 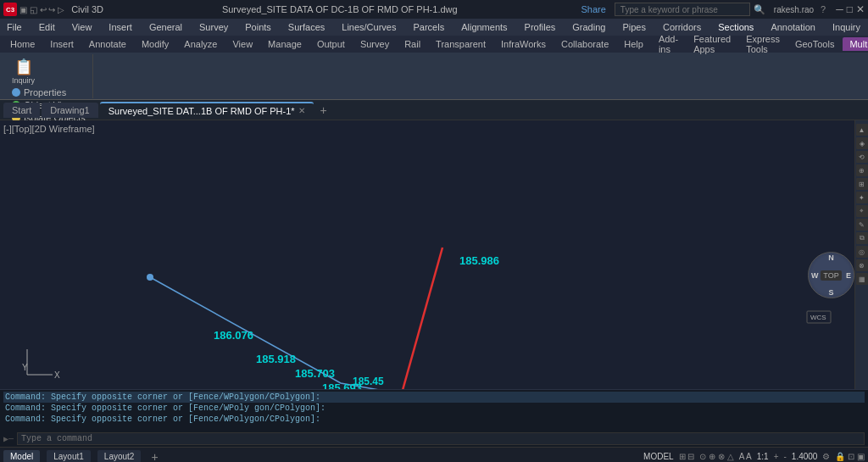 What do you see at coordinates (682, 9) in the screenshot?
I see `search-input` at bounding box center [682, 9].